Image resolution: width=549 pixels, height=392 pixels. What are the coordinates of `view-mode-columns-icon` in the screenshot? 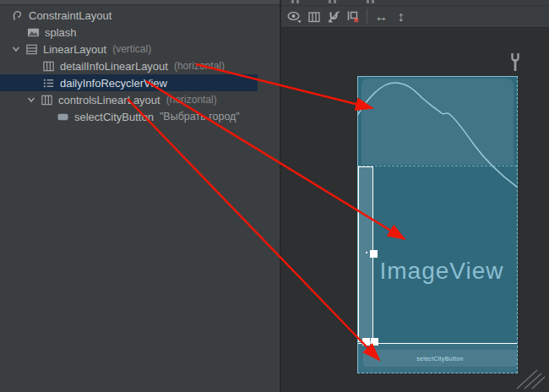 It's located at (314, 17).